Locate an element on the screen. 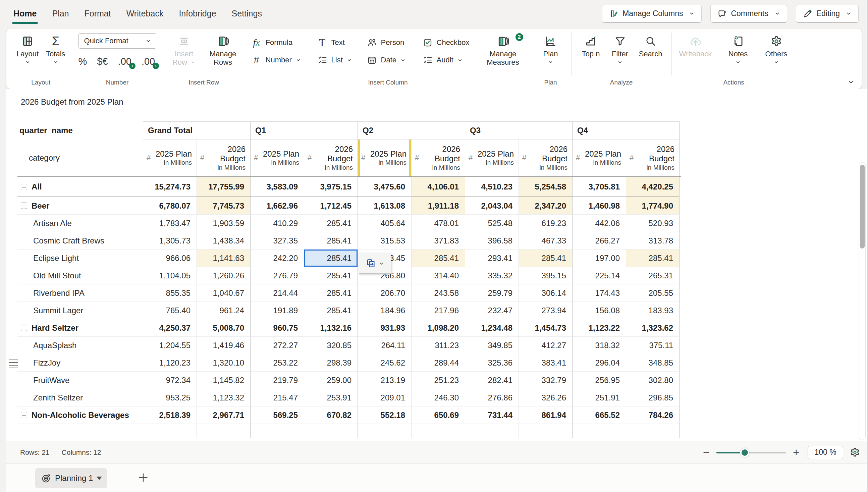 The width and height of the screenshot is (868, 492). currency-icon: $€ is located at coordinates (102, 62).